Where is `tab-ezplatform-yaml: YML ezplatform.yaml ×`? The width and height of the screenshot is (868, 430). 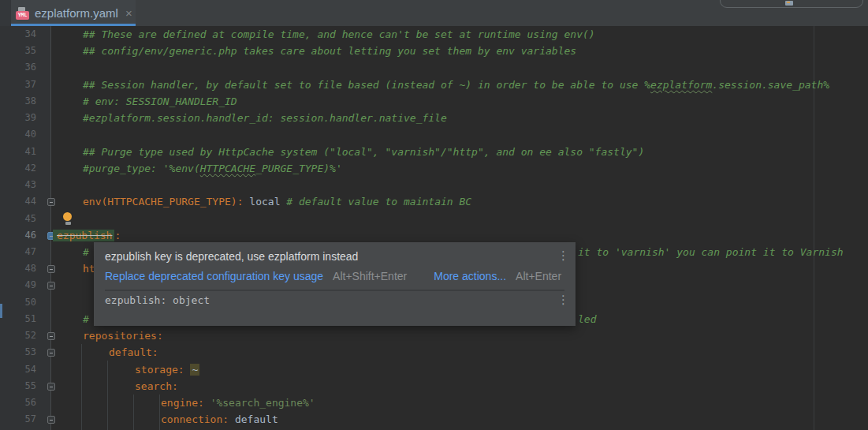 tab-ezplatform-yaml: YML ezplatform.yaml × is located at coordinates (73, 13).